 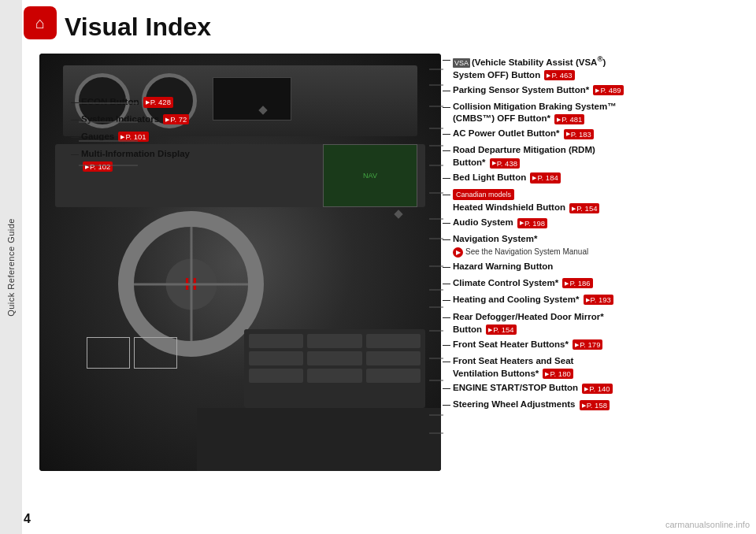 I want to click on list-item: Multi-Information Display P. 102, so click(x=161, y=161).